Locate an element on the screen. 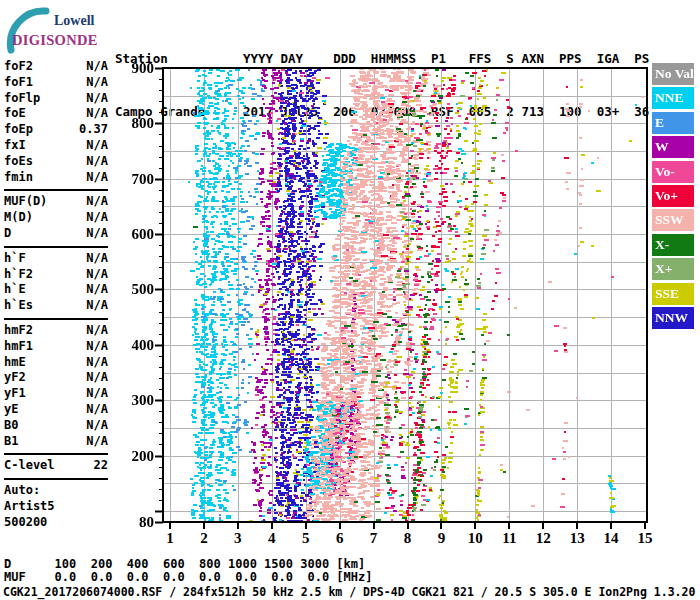  x-tick-label: 5 is located at coordinates (306, 538).